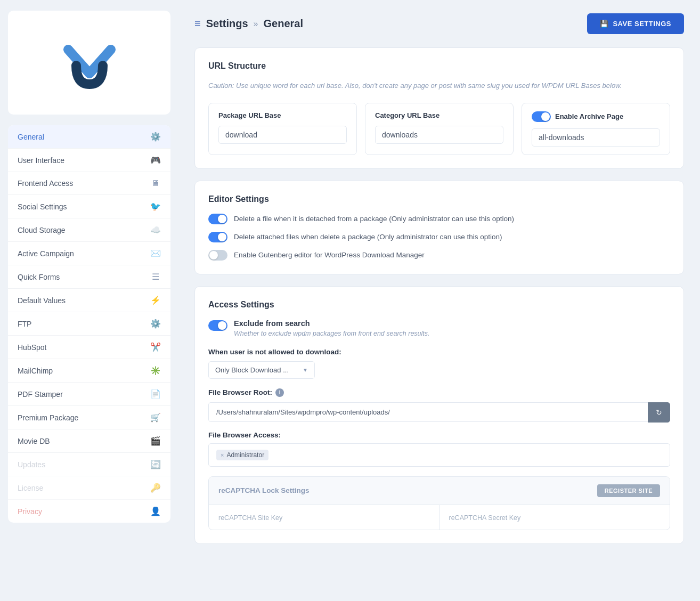 Image resolution: width=700 pixels, height=601 pixels. I want to click on not-allowed-dropdown: Only Block Download ... ▼, so click(262, 370).